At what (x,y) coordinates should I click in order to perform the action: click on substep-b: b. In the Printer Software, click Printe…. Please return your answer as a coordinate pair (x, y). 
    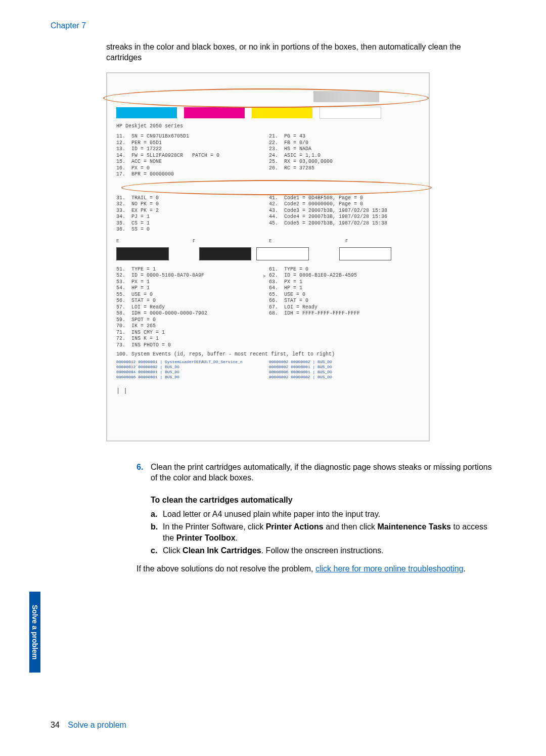
    Looking at the image, I should click on (323, 532).